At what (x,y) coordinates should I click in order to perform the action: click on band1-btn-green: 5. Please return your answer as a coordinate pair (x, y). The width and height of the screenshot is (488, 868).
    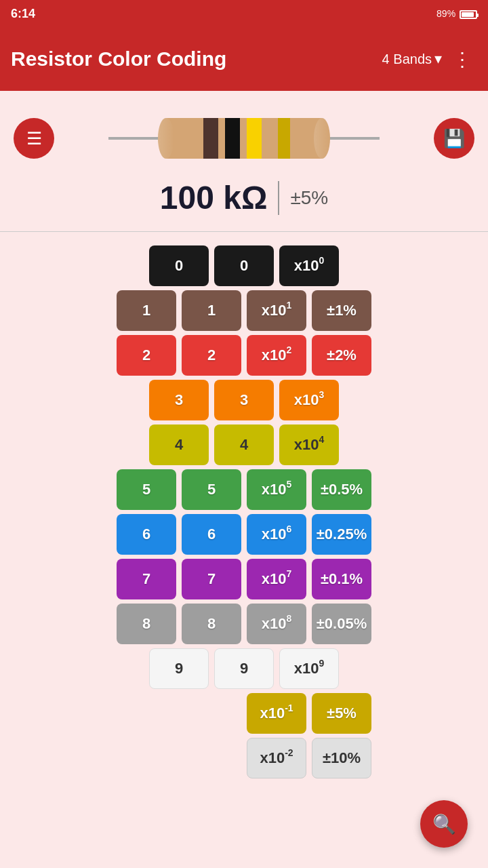
    Looking at the image, I should click on (146, 490).